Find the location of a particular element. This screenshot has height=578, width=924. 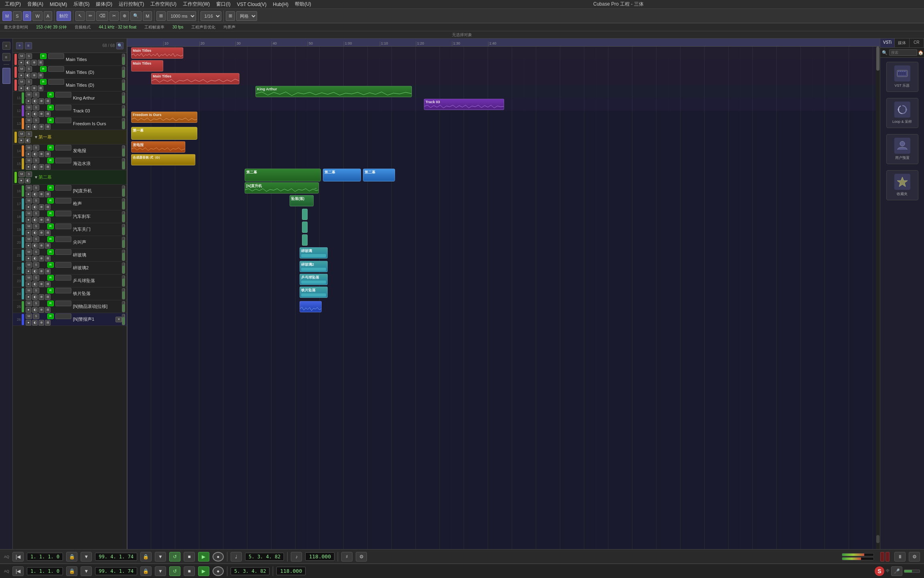

menu-item-project: 工程(P) is located at coordinates (13, 4).